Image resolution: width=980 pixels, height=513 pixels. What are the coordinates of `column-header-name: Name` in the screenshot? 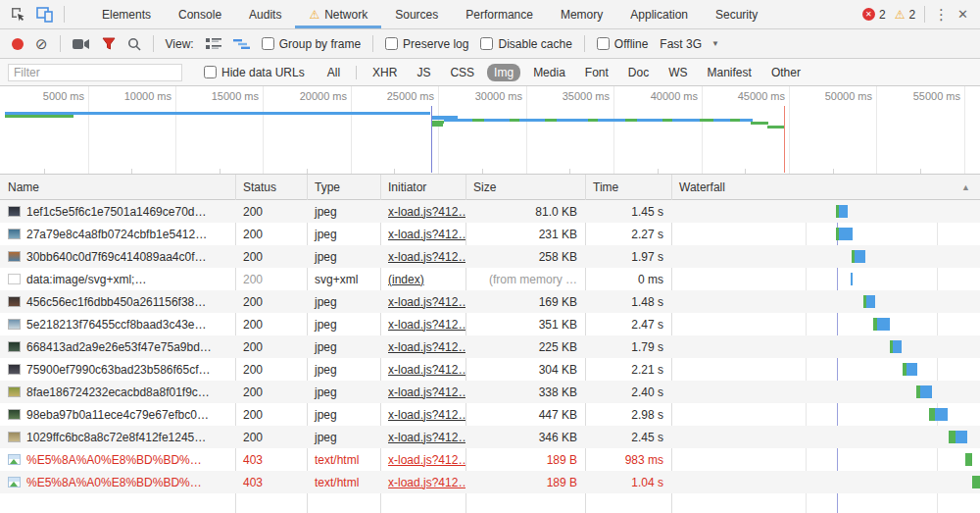 It's located at (118, 186).